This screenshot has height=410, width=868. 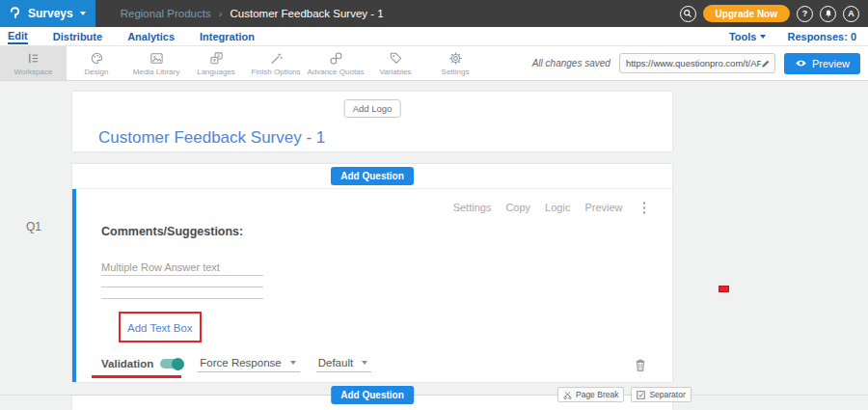 What do you see at coordinates (723, 289) in the screenshot?
I see `red-annotation-marker` at bounding box center [723, 289].